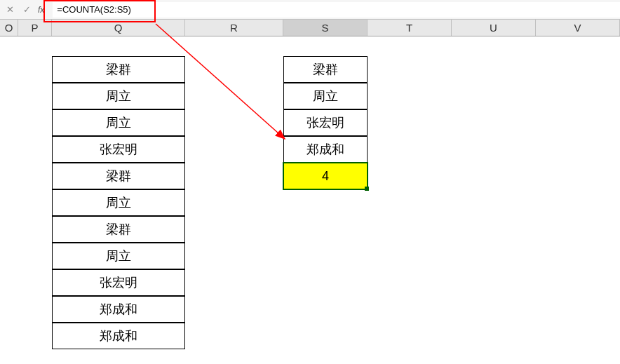 The height and width of the screenshot is (364, 620). I want to click on formula-input-container, so click(337, 10).